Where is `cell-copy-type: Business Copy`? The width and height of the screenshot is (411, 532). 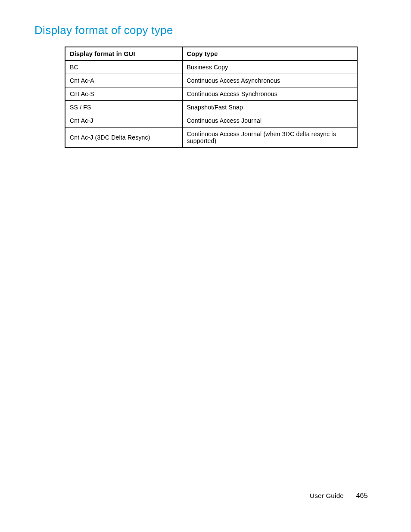 cell-copy-type: Business Copy is located at coordinates (270, 67).